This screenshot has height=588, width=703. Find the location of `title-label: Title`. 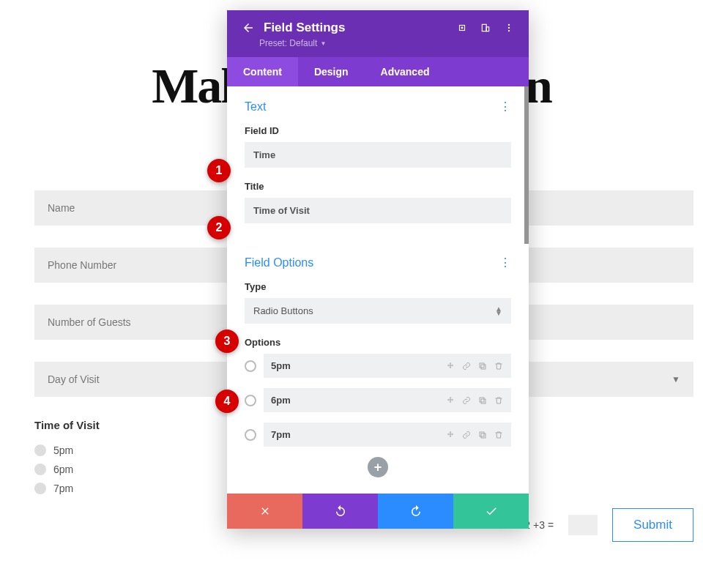

title-label: Title is located at coordinates (378, 186).